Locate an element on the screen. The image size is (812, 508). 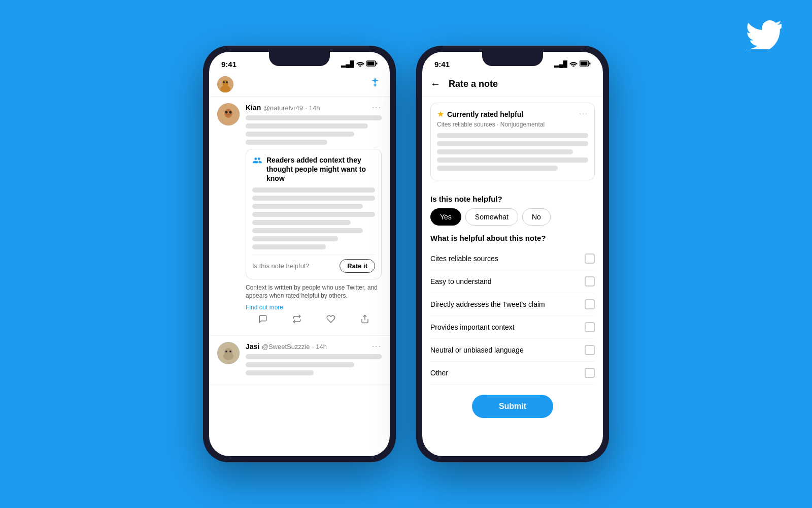
rated-header: ★ Currently rated helpful ··· is located at coordinates (513, 114).